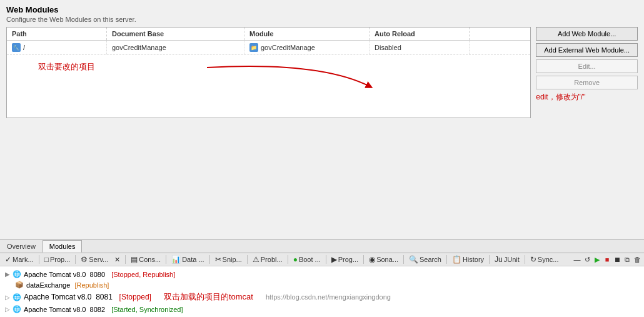 This screenshot has height=317, width=644. I want to click on toolbar-prog: ▶ Prog..., so click(345, 259).